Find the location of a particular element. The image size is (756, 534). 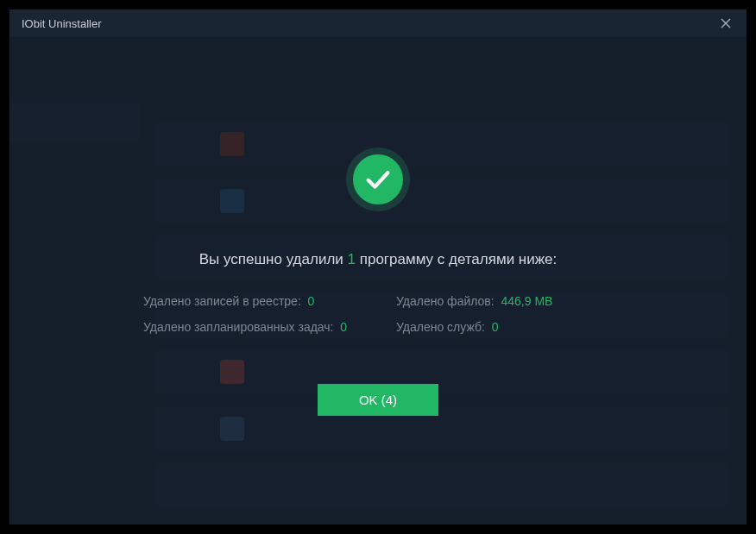

stat-files: Удалено файлов: 446,9 MB is located at coordinates (504, 301).